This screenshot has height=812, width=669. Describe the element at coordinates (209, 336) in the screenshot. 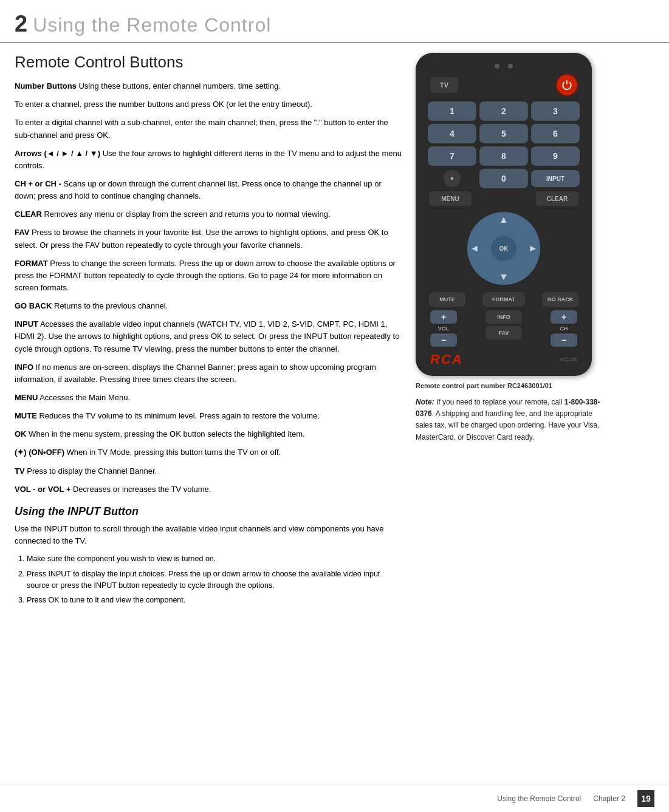

I see `input-para: INPUT Accesses the available video input…` at that location.